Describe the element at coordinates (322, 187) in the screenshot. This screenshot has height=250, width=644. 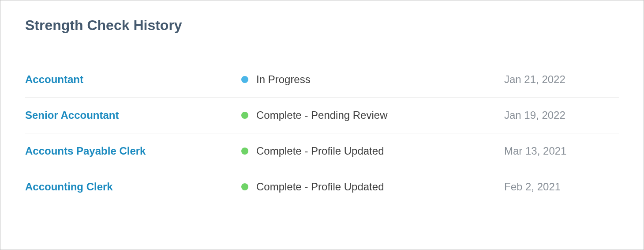
I see `history-row: Accounting Clerk Complete - Profile Upda…` at that location.